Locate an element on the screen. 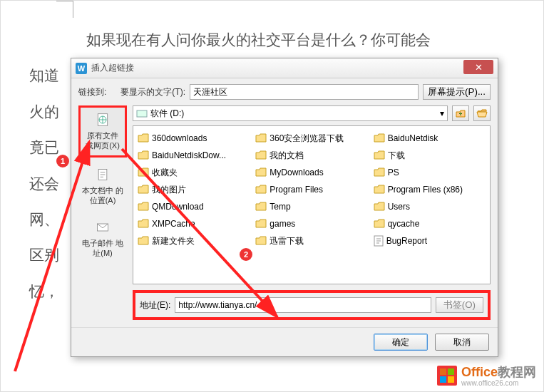 The height and width of the screenshot is (392, 544). file-item: 新建文件夹 is located at coordinates (194, 241).